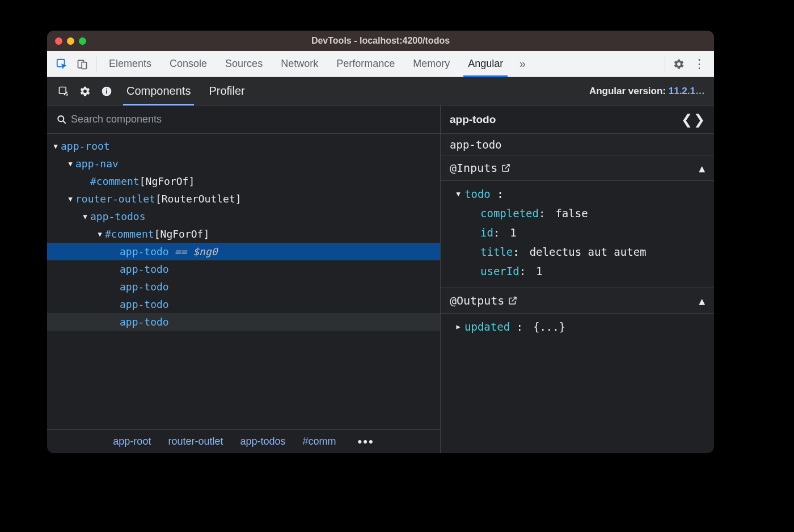 Image resolution: width=794 pixels, height=532 pixels. What do you see at coordinates (577, 213) in the screenshot?
I see `prop-row: completed:false` at bounding box center [577, 213].